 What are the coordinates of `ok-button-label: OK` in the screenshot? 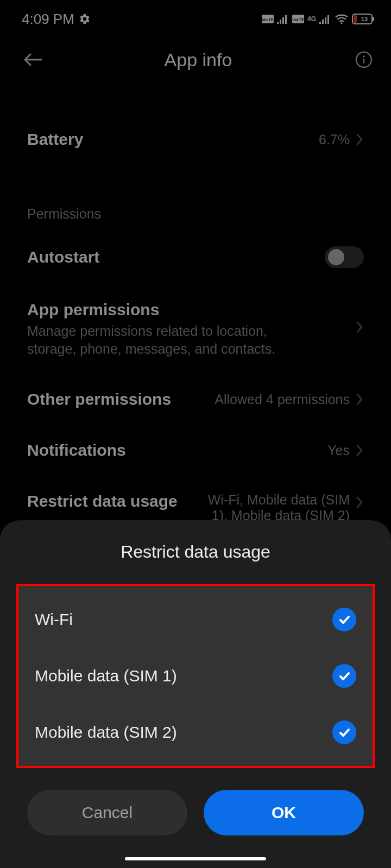 It's located at (283, 813).